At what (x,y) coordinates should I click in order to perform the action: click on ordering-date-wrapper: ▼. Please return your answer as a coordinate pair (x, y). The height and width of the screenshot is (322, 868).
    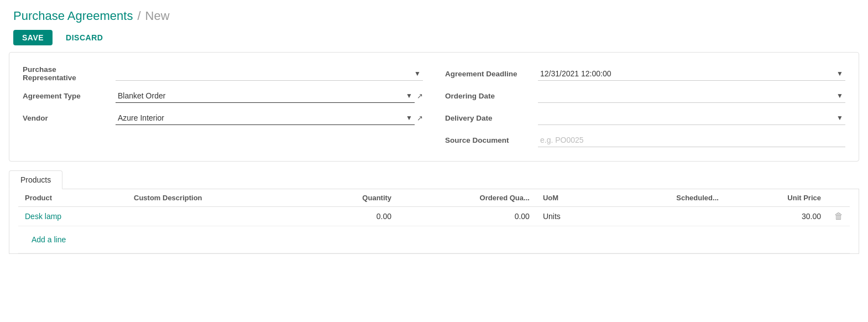
    Looking at the image, I should click on (692, 96).